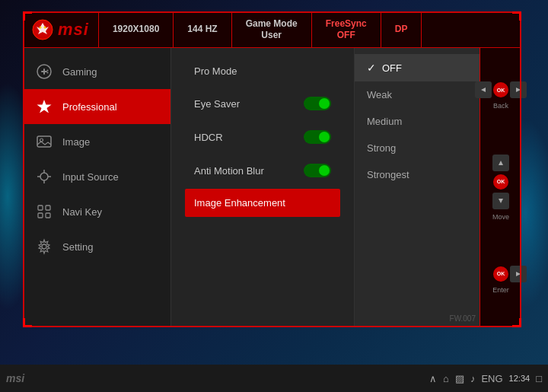 This screenshot has height=392, width=548. Describe the element at coordinates (44, 247) in the screenshot. I see `setting-icon` at that location.